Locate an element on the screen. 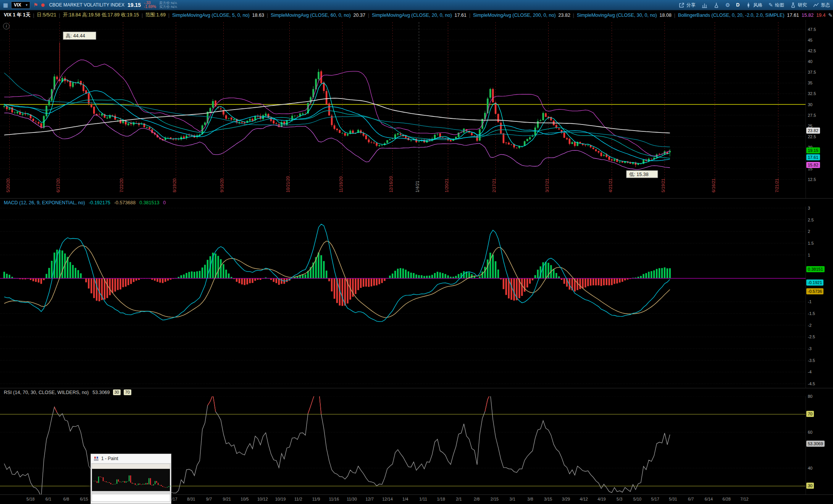 The height and width of the screenshot is (504, 833). rsi-axis: 8060407053.306930 is located at coordinates (819, 445).